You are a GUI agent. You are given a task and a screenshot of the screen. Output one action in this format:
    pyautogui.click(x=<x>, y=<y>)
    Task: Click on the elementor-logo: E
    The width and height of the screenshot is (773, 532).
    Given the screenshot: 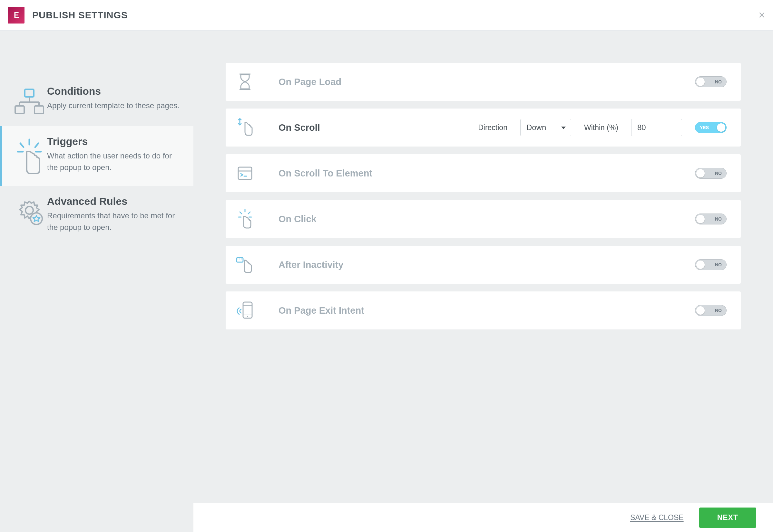 What is the action you would take?
    pyautogui.click(x=16, y=15)
    